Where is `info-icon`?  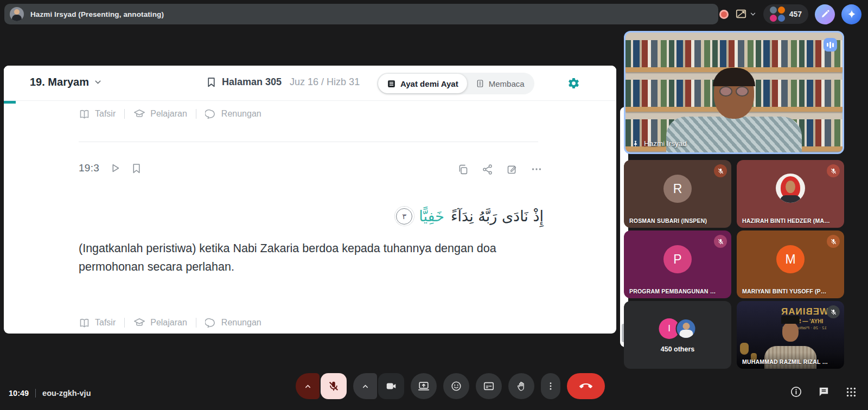
info-icon is located at coordinates (796, 392).